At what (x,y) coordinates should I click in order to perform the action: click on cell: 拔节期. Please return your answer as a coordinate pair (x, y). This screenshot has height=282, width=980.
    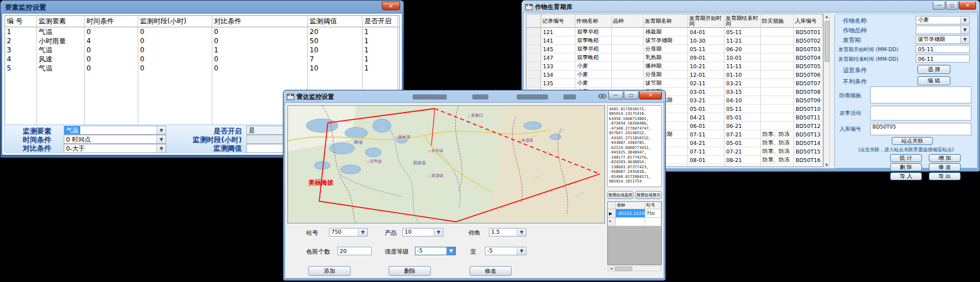
    Looking at the image, I should click on (666, 83).